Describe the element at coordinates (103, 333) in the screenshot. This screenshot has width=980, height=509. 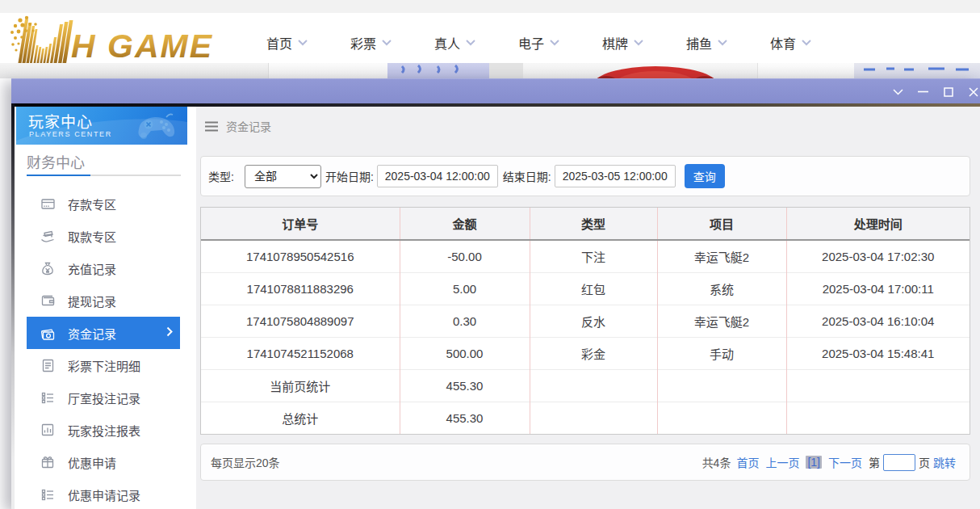
I see `sidebar-item-资金记录: 资金记录` at that location.